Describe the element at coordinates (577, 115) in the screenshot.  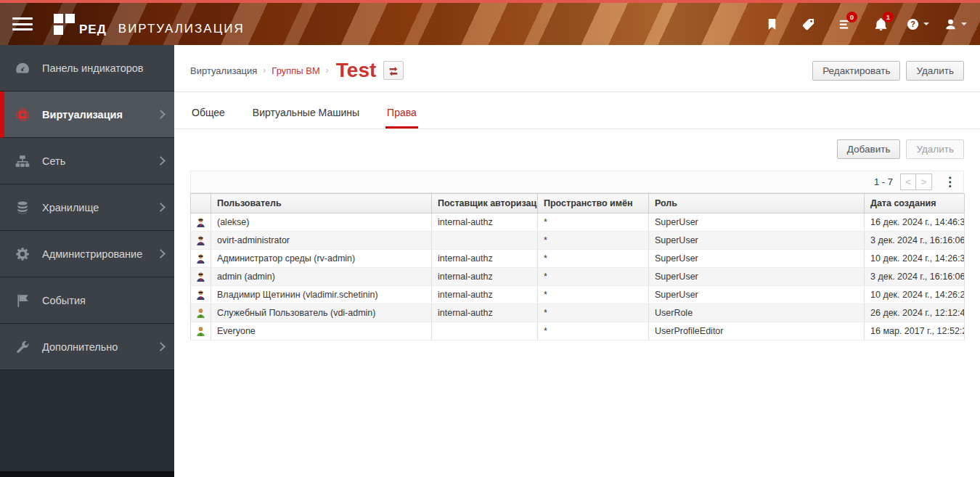
I see `detail-tabs: Общее Виртуальные Машины Права` at that location.